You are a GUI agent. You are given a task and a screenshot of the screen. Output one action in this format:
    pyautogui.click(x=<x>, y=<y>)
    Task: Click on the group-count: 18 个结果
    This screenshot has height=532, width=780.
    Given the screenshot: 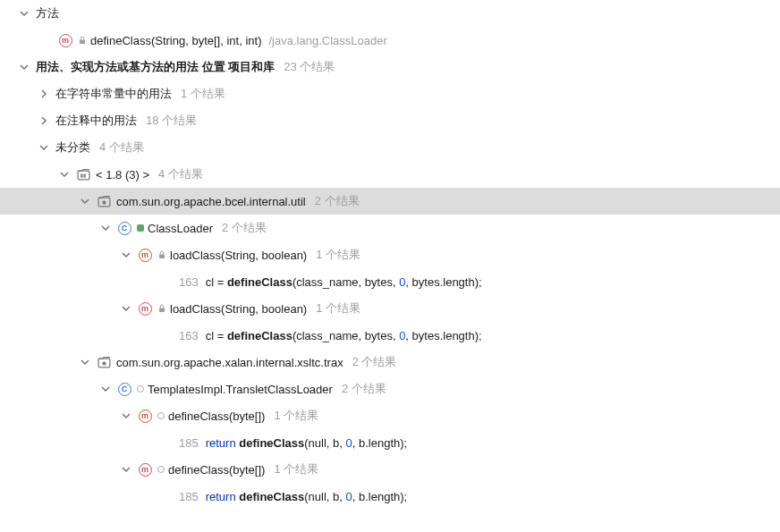 What is the action you would take?
    pyautogui.click(x=172, y=121)
    